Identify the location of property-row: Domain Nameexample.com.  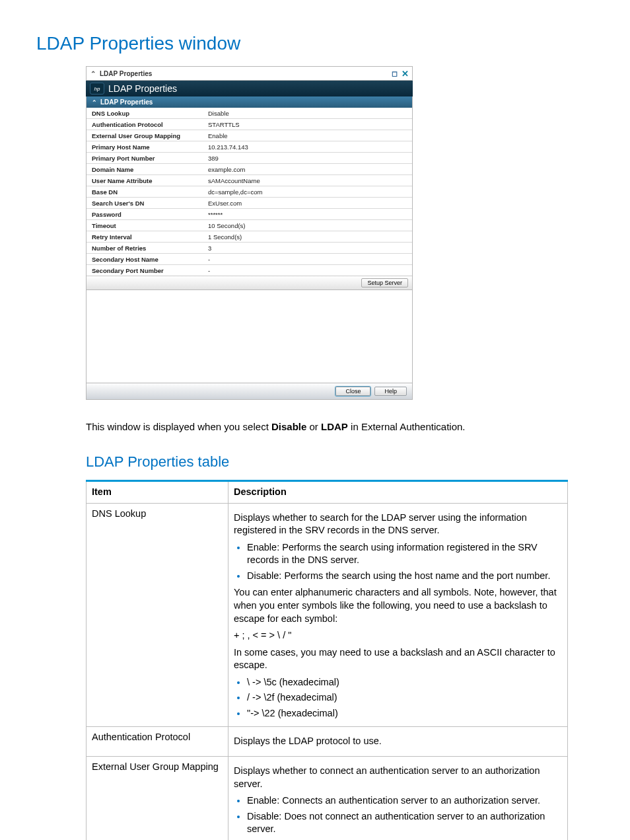
(250, 169).